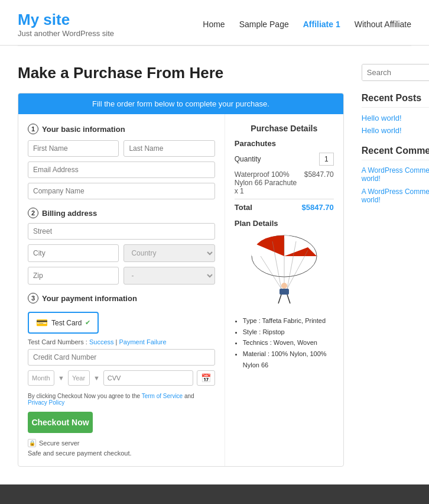 The image size is (429, 504). I want to click on total-price: $5847.70, so click(318, 207).